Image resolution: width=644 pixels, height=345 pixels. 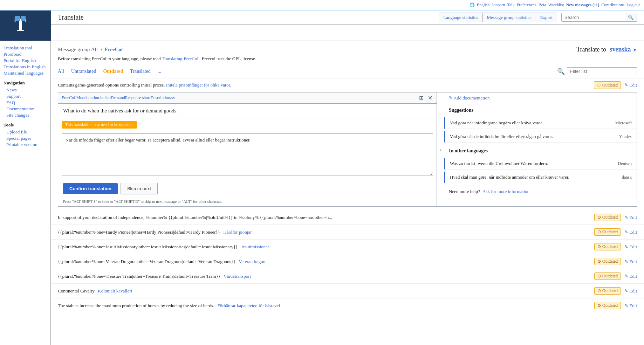 What do you see at coordinates (25, 61) in the screenshot?
I see `sidebar-item-portal-english: Portal for English` at bounding box center [25, 61].